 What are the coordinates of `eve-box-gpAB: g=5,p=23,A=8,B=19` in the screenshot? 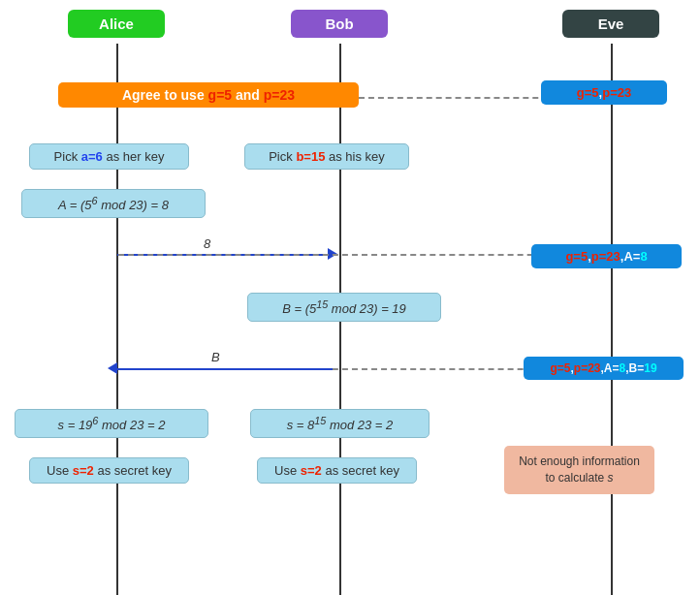 It's located at (603, 368).